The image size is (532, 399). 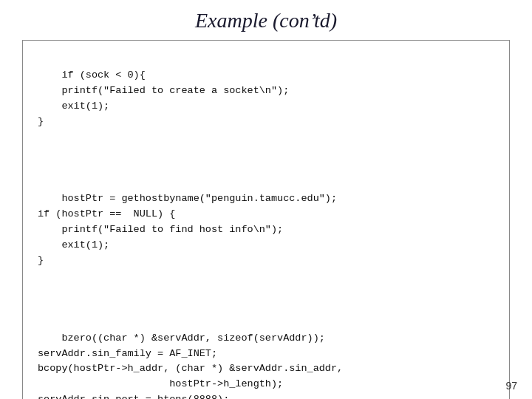 I want to click on code-block-3: bzero((char *) &servAddr, sizeof(servAdd…, so click(x=191, y=366).